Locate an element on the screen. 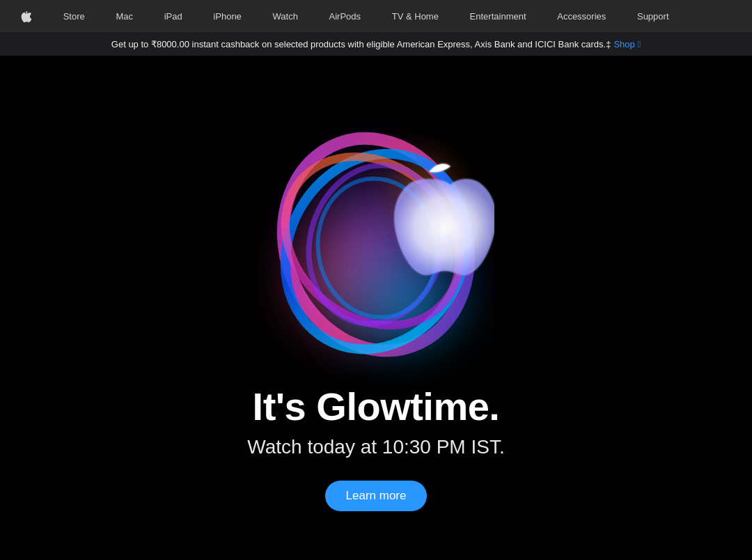 This screenshot has width=752, height=560. navigation: Store Mac iPad iPhone Watch AirPods TV &… is located at coordinates (376, 16).